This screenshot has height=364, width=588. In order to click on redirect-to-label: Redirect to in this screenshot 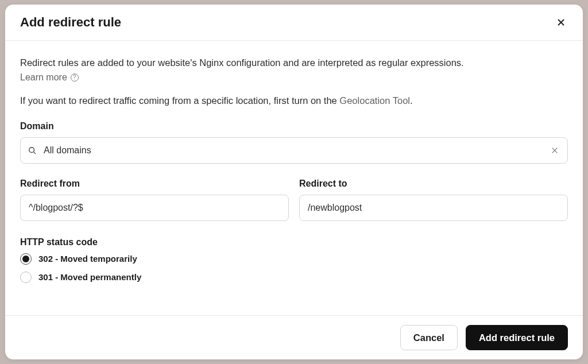, I will do `click(434, 184)`.